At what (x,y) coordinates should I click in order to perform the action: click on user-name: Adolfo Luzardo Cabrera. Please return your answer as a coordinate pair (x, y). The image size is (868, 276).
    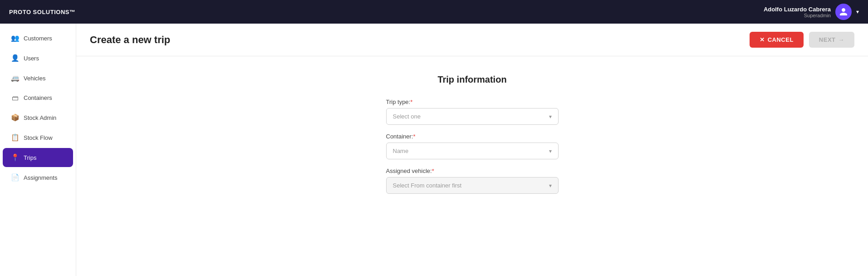
    Looking at the image, I should click on (797, 9).